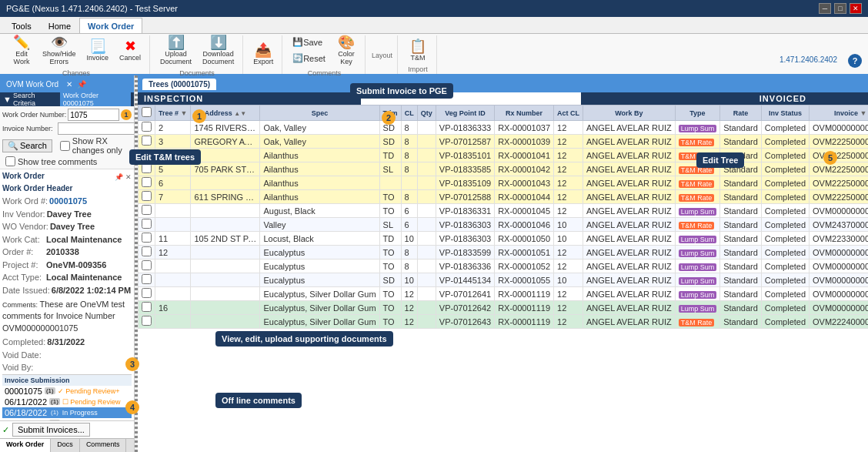 The width and height of the screenshot is (868, 452). What do you see at coordinates (59, 51) in the screenshot?
I see `show-hide-btn: 👁️ Show/HideErrors` at bounding box center [59, 51].